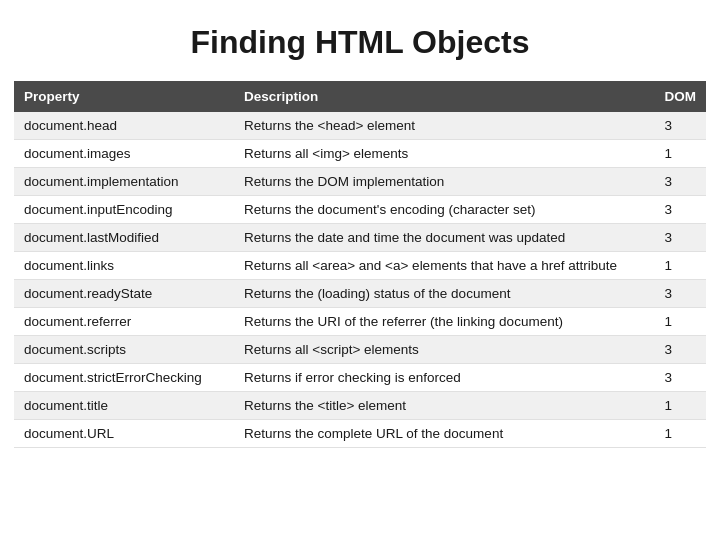 This screenshot has width=720, height=540. I want to click on table-row: document.inputEncodingReturns the docume…, so click(360, 210).